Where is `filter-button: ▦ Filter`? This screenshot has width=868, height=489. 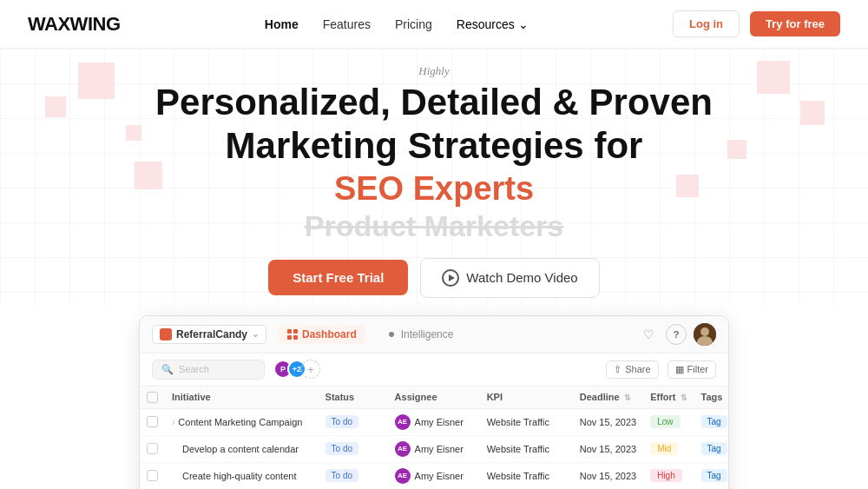 filter-button: ▦ Filter is located at coordinates (692, 370).